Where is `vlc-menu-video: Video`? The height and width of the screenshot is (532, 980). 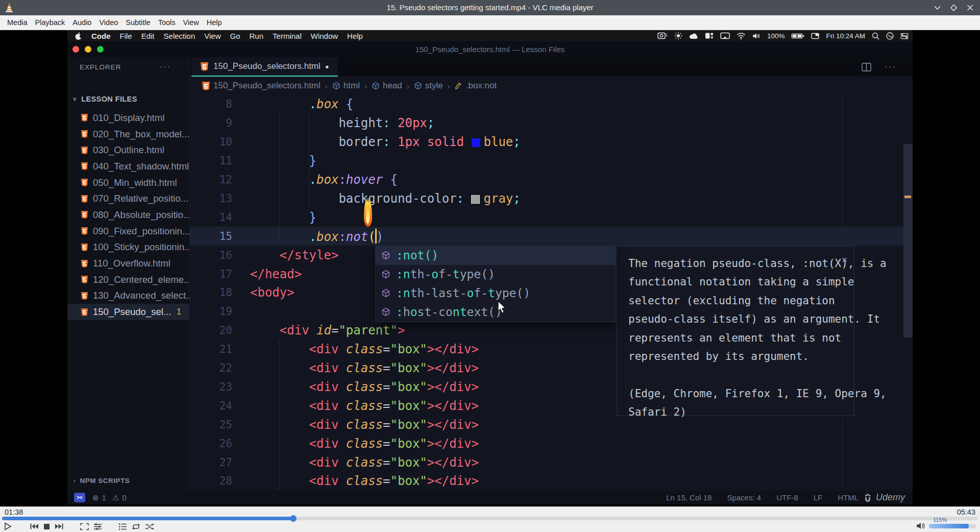
vlc-menu-video: Video is located at coordinates (108, 22).